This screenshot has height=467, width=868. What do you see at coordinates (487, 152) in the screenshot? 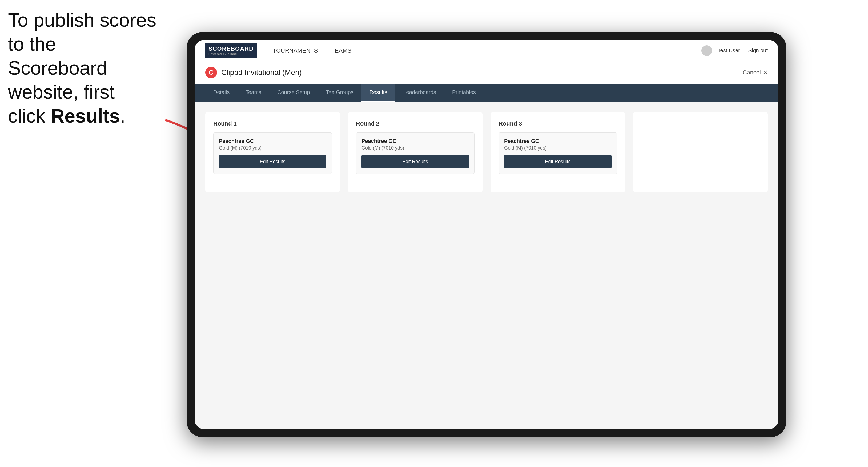
I see `rounds-grid: Round 1 Peachtree GC Gold (M) (7010 yds)…` at bounding box center [487, 152].